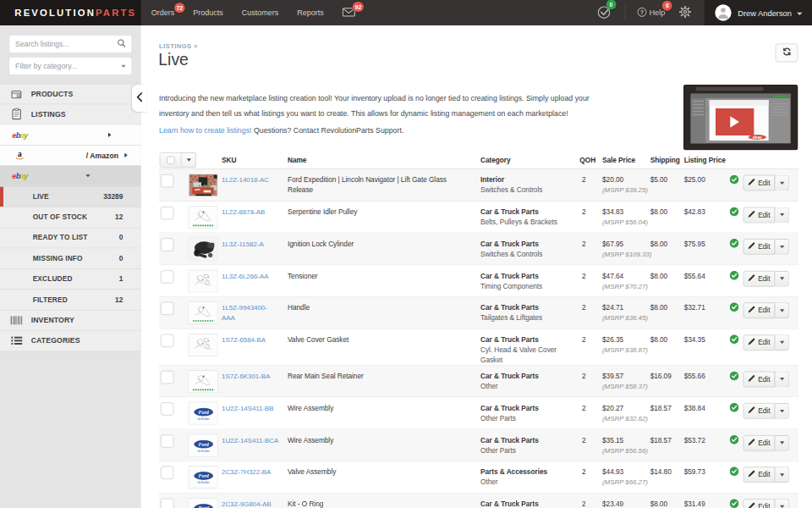  I want to click on edit-label: Edit, so click(764, 411).